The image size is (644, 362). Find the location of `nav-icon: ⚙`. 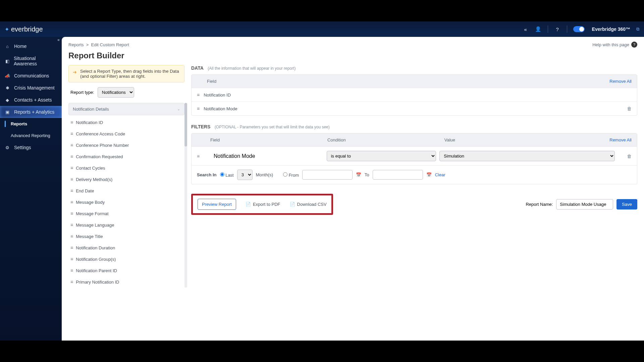

nav-icon: ⚙ is located at coordinates (7, 147).